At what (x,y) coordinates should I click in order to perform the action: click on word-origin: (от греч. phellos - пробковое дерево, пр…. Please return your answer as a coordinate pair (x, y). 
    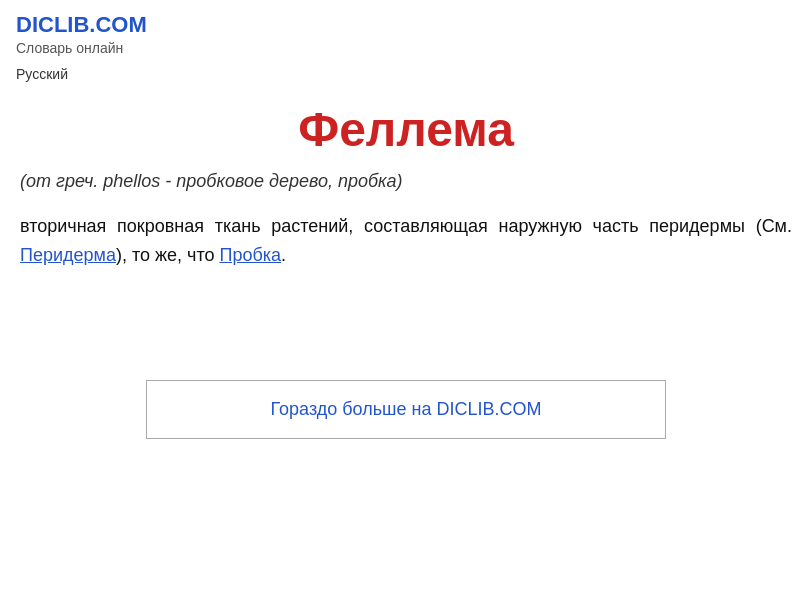
    Looking at the image, I should click on (406, 182).